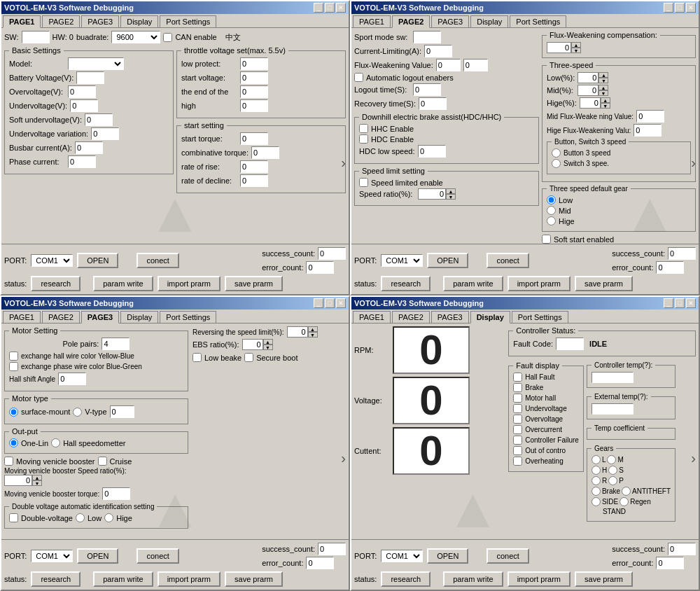 The width and height of the screenshot is (700, 591). What do you see at coordinates (552, 200) in the screenshot?
I see `low-gear-radio` at bounding box center [552, 200].